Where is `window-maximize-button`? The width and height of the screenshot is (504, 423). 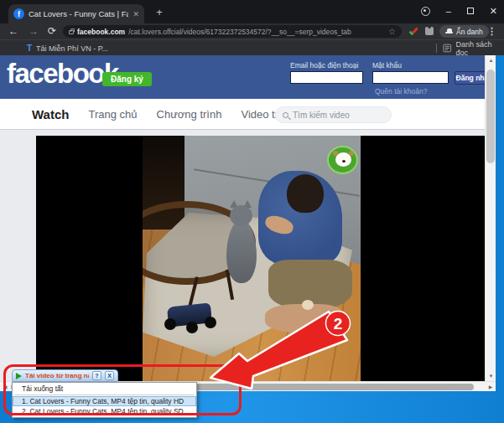
window-maximize-button is located at coordinates (470, 11).